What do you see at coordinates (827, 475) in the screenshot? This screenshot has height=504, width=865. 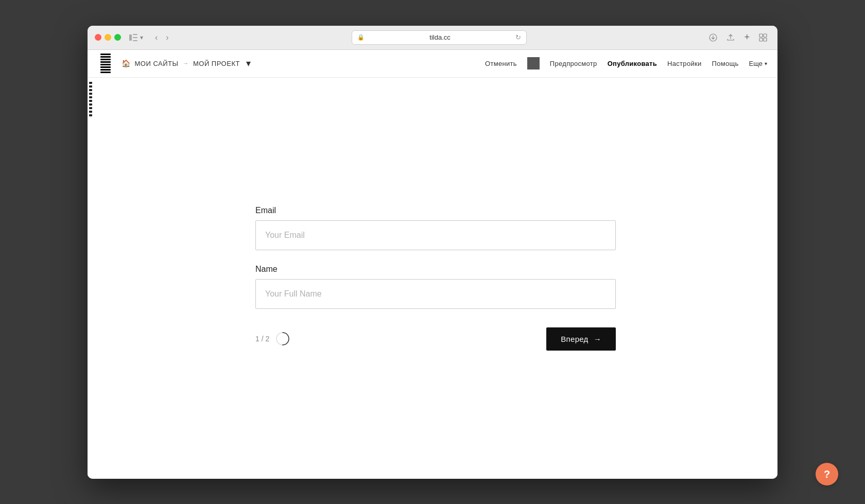 I see `help-icon: ?` at bounding box center [827, 475].